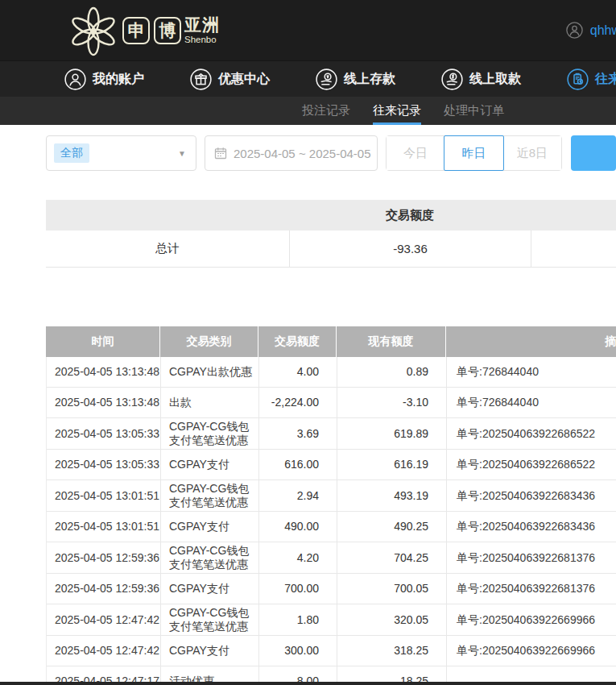 Image resolution: width=616 pixels, height=685 pixels. What do you see at coordinates (533, 153) in the screenshot?
I see `last-8-days-button: 近8日` at bounding box center [533, 153].